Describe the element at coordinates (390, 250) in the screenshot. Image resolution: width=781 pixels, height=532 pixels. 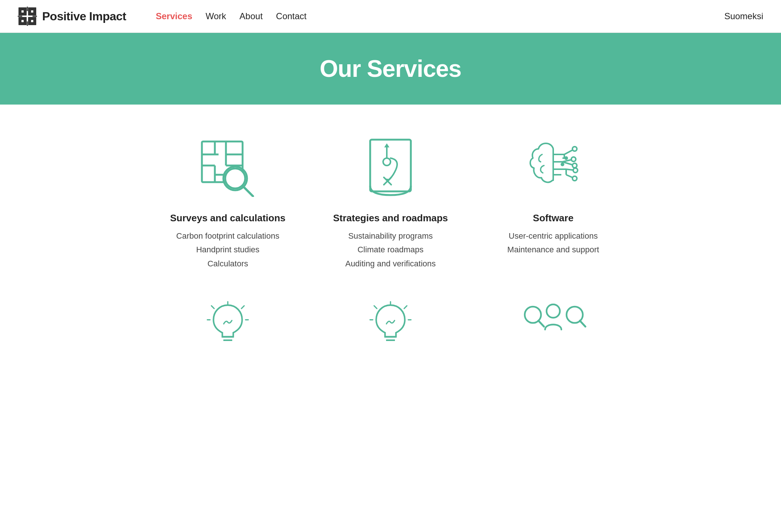
I see `list-item: Climate roadmaps` at that location.